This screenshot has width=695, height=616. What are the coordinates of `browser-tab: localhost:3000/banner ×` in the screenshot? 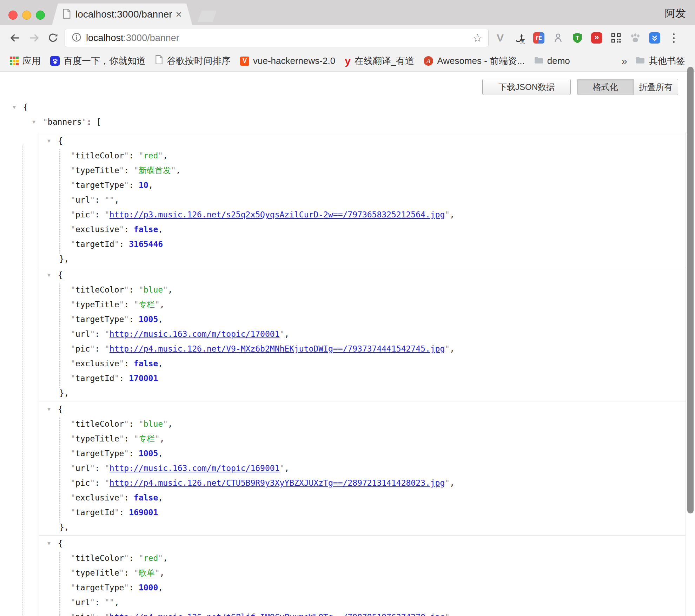 It's located at (122, 14).